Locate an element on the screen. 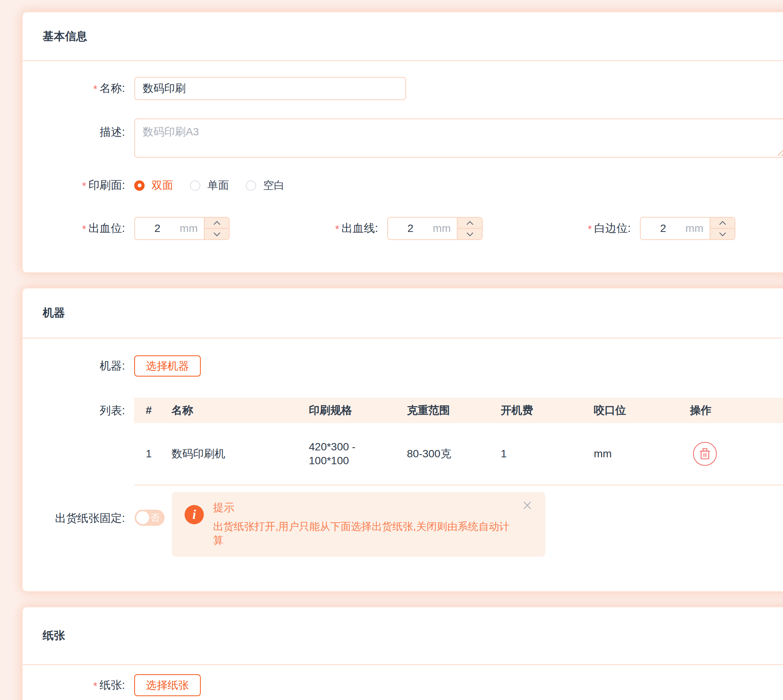 The width and height of the screenshot is (783, 700). paper-card-title: 纸张 is located at coordinates (54, 636).